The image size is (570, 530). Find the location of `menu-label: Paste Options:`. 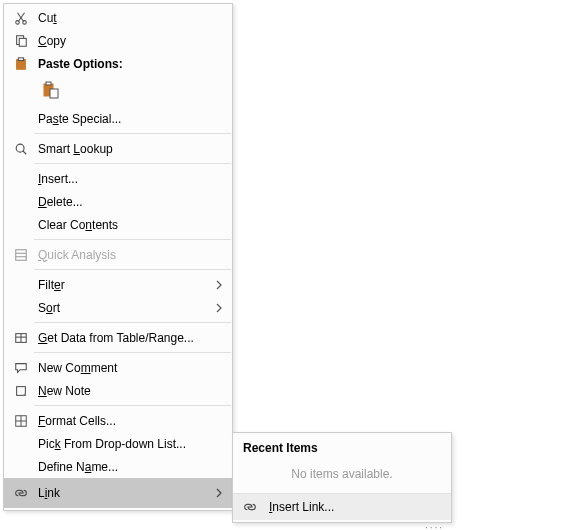

menu-label: Paste Options: is located at coordinates (129, 64).